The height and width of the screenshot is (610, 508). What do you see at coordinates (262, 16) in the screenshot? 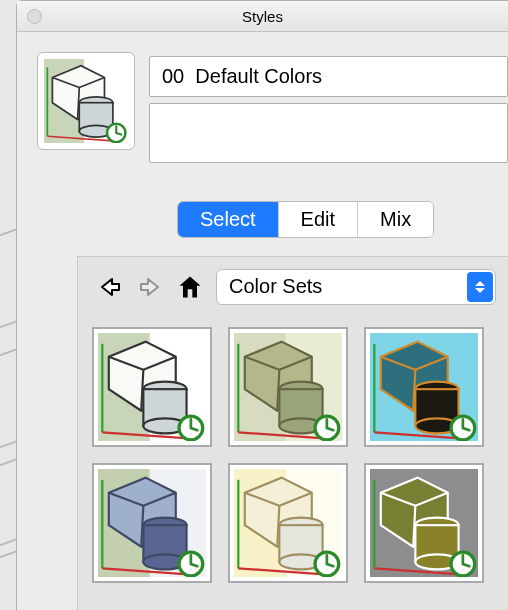
I see `titlebar: Styles` at bounding box center [262, 16].